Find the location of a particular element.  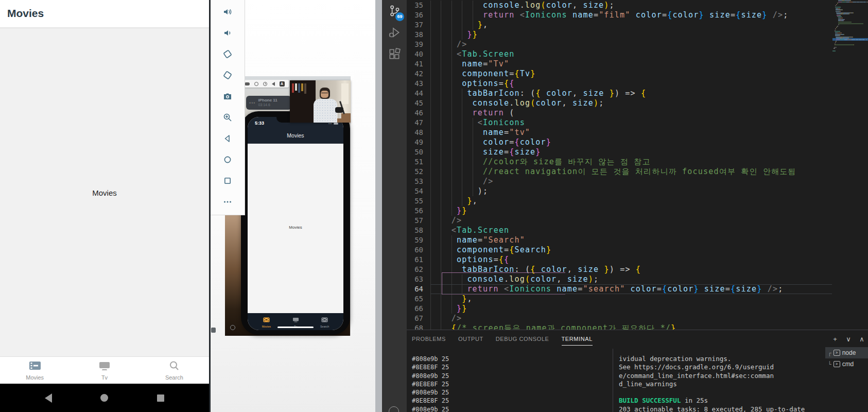

code-line-57: 57/> is located at coordinates (637, 220).